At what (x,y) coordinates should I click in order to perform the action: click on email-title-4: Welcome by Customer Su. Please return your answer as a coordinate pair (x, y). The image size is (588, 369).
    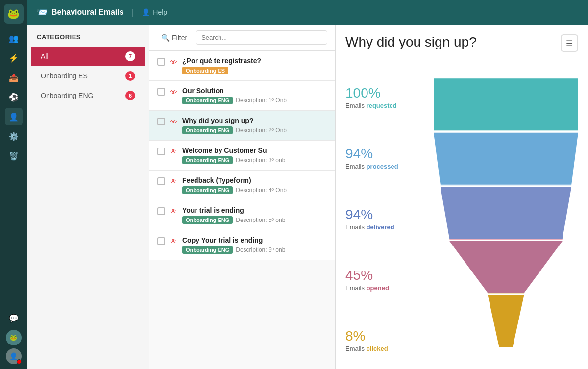
    Looking at the image, I should click on (255, 150).